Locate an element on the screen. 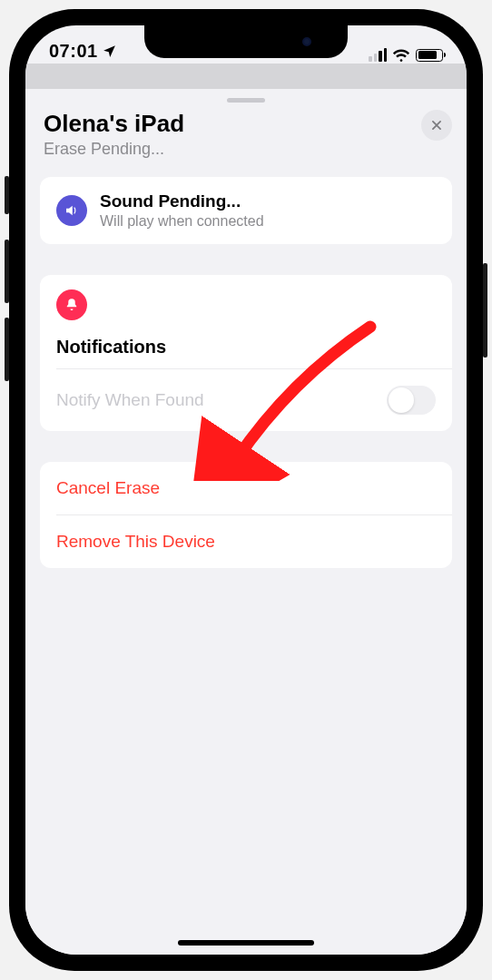 This screenshot has height=980, width=492. cellular-signal-icon is located at coordinates (378, 54).